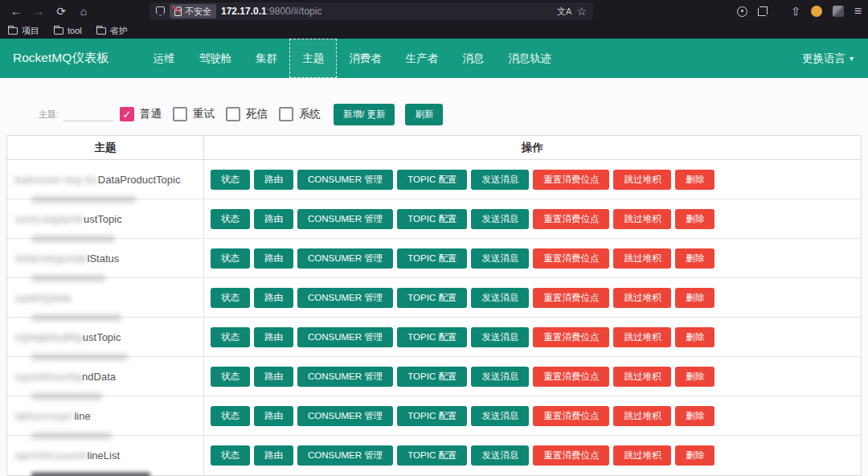 The width and height of the screenshot is (868, 476). What do you see at coordinates (365, 58) in the screenshot?
I see `nav-item-消费者: 消费者` at bounding box center [365, 58].